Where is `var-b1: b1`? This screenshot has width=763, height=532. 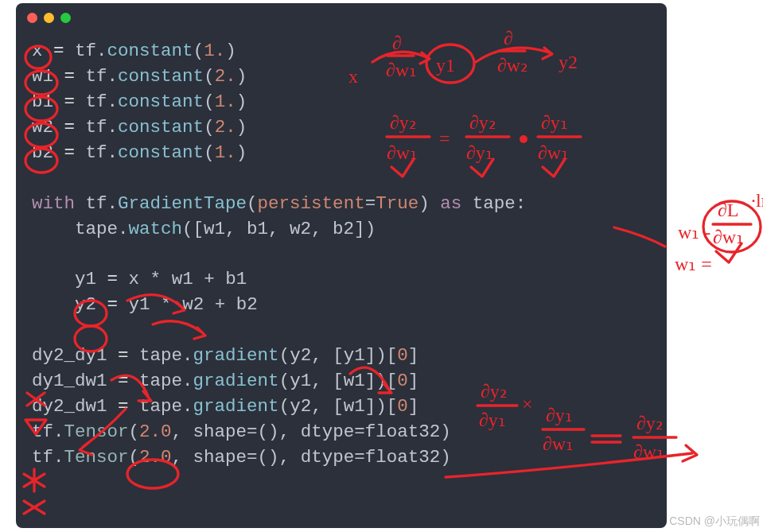
var-b1: b1 is located at coordinates (43, 102).